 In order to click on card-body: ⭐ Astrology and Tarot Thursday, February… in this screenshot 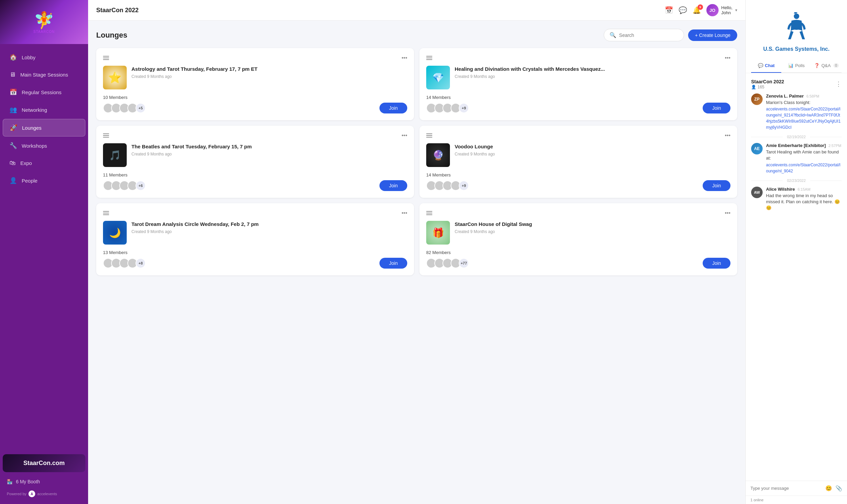, I will do `click(255, 77)`.